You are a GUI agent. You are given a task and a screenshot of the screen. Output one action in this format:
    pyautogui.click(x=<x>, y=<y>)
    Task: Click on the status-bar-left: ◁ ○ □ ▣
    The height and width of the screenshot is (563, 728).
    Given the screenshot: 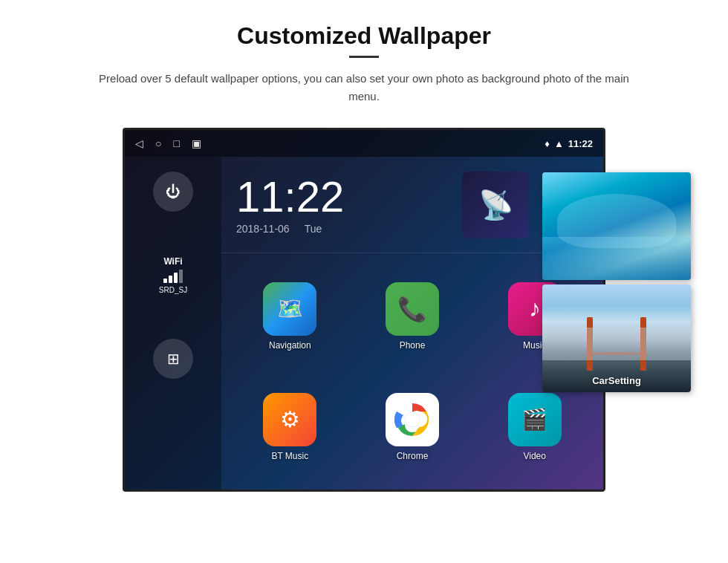 What is the action you would take?
    pyautogui.click(x=168, y=143)
    